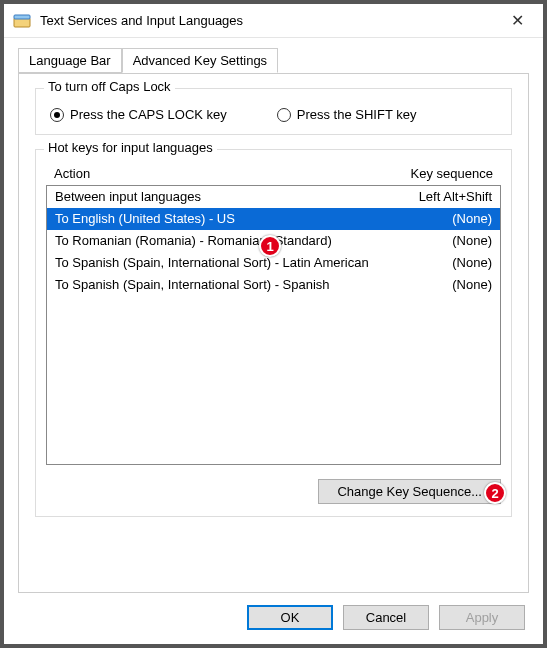  What do you see at coordinates (218, 197) in the screenshot?
I see `hotkeys-row-action: Between input languages` at bounding box center [218, 197].